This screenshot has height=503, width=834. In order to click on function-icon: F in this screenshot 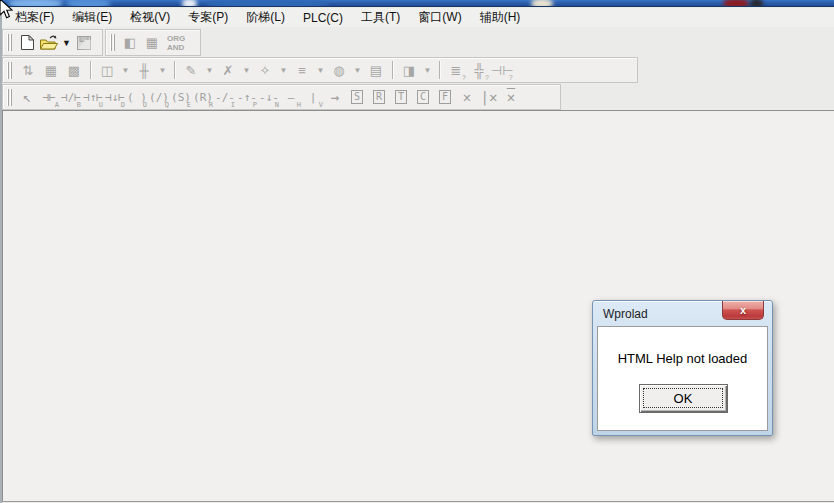, I will do `click(445, 97)`.